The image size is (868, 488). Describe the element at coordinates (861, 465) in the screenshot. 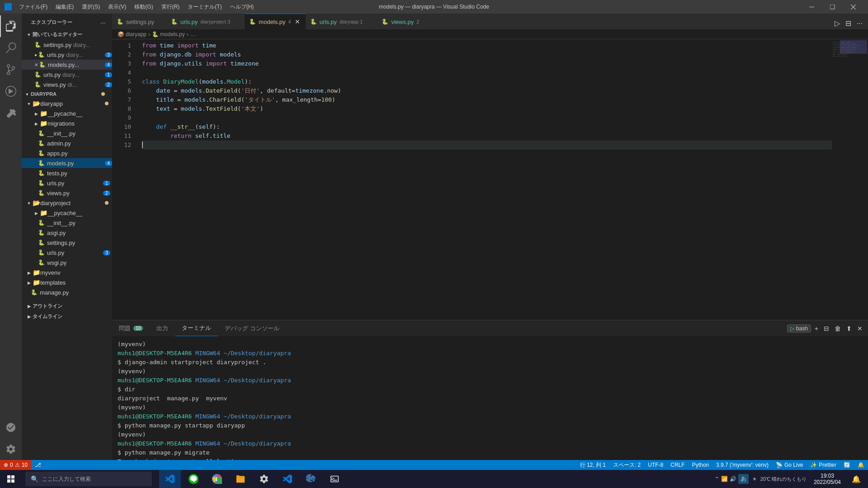

I see `status-bell: 🔔` at that location.